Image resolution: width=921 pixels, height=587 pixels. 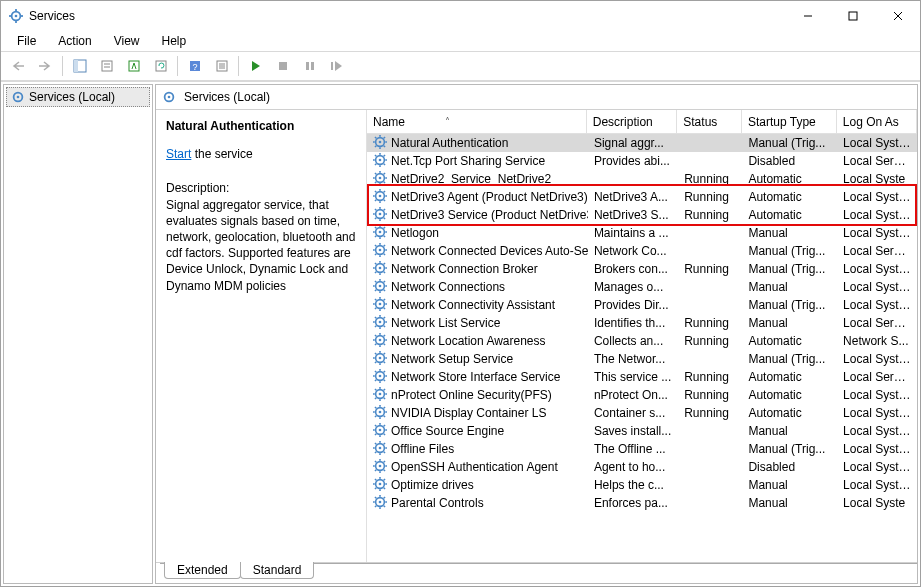 I want to click on restart-service-button, so click(x=336, y=66).